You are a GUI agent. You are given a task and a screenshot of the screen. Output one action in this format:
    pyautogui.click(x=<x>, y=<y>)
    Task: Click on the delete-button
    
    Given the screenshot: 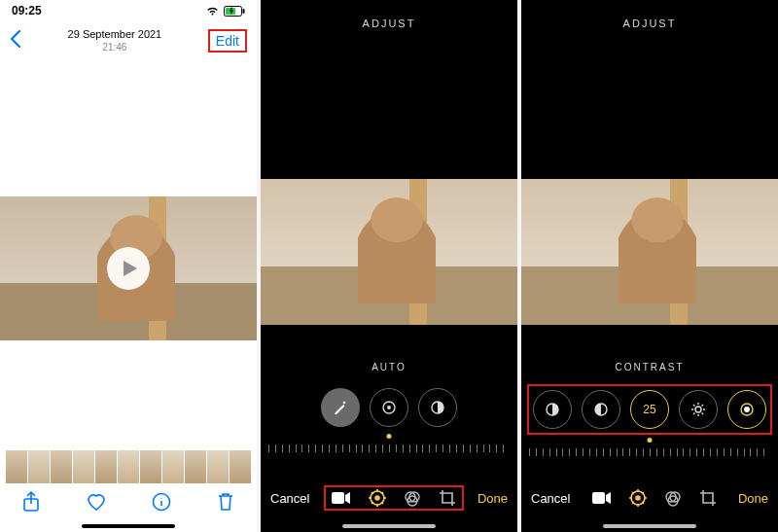 What is the action you would take?
    pyautogui.click(x=226, y=504)
    